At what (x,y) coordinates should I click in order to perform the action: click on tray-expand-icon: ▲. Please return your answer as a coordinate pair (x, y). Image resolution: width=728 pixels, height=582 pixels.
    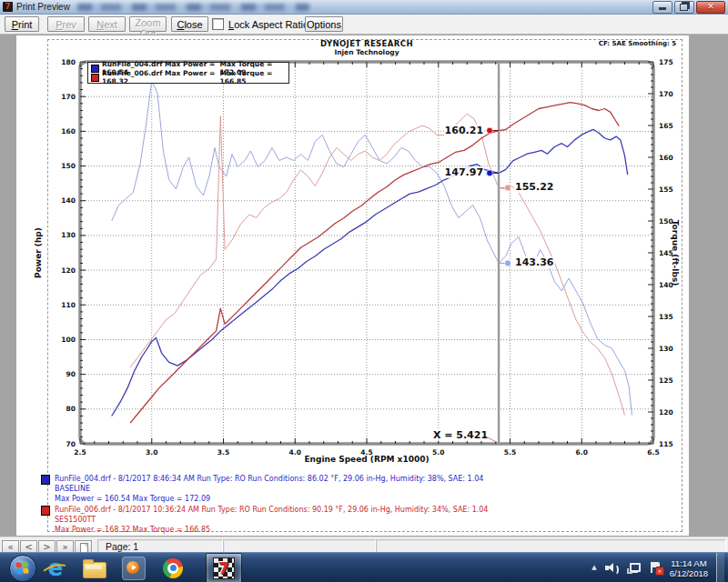
    Looking at the image, I should click on (593, 567).